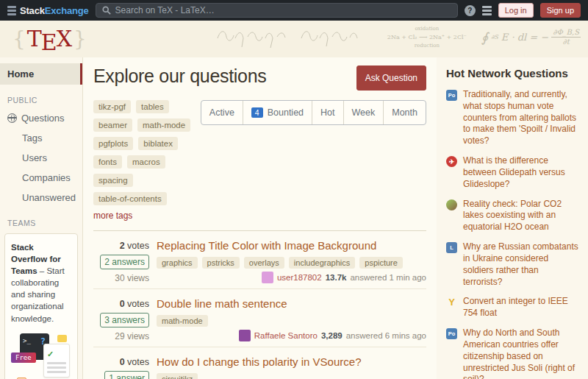 The width and height of the screenshot is (588, 379). Describe the element at coordinates (291, 246) in the screenshot. I see `question-title-link: Replacing Title Color with Image Backgro…` at that location.